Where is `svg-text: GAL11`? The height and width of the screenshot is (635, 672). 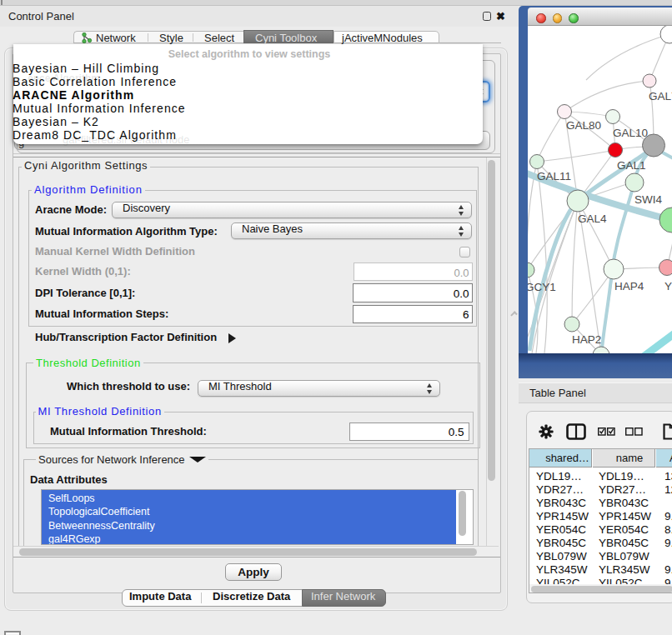 svg-text: GAL11 is located at coordinates (554, 177).